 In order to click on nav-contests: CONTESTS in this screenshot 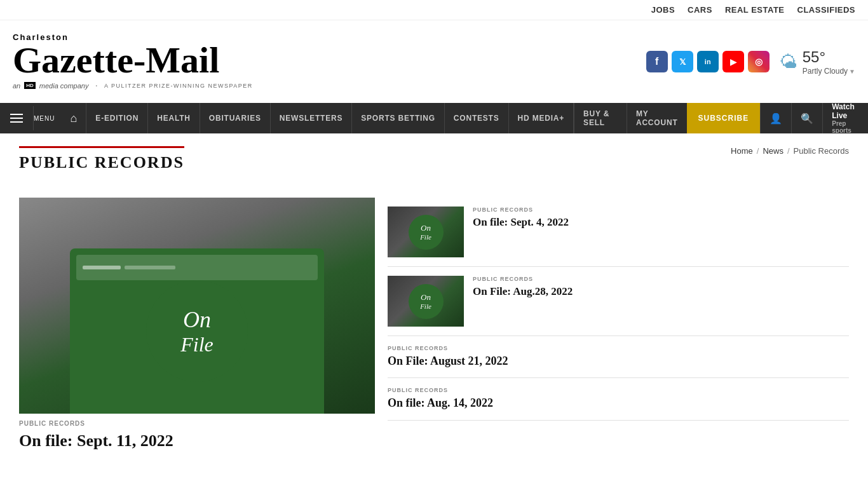, I will do `click(477, 118)`.